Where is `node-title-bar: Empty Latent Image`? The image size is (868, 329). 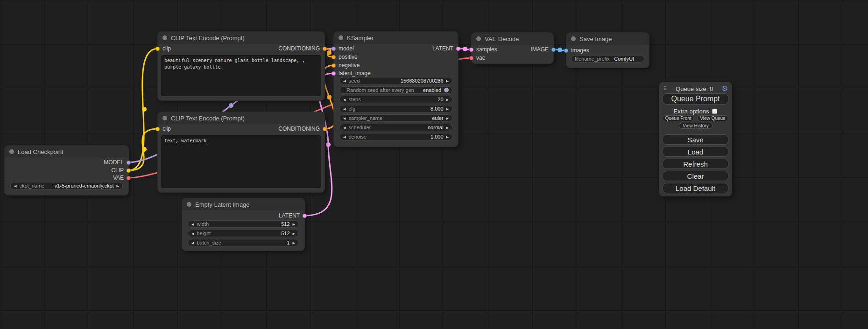 node-title-bar: Empty Latent Image is located at coordinates (243, 204).